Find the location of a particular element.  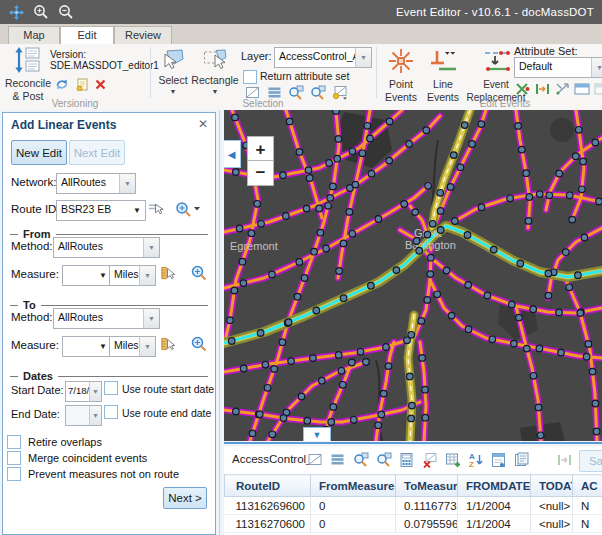

retire-overlaps-checkbox is located at coordinates (14, 442).